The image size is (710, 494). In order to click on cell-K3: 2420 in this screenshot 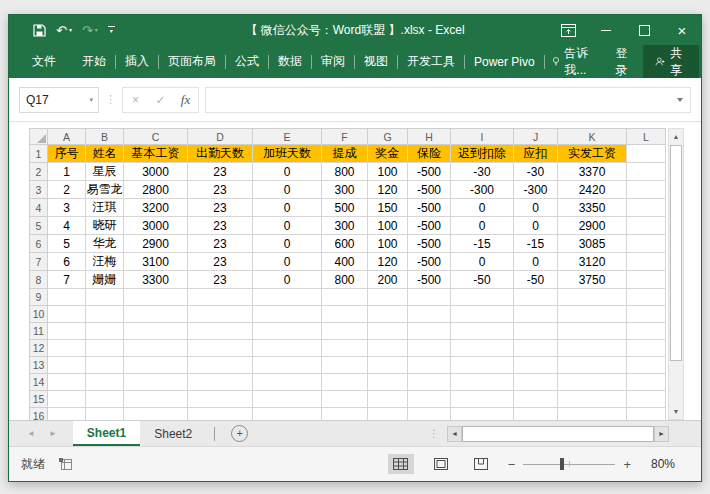, I will do `click(592, 190)`.